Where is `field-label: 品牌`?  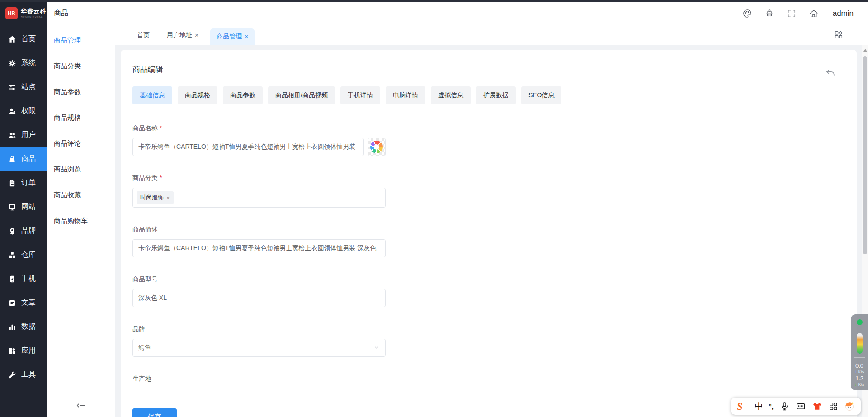 field-label: 品牌 is located at coordinates (489, 329).